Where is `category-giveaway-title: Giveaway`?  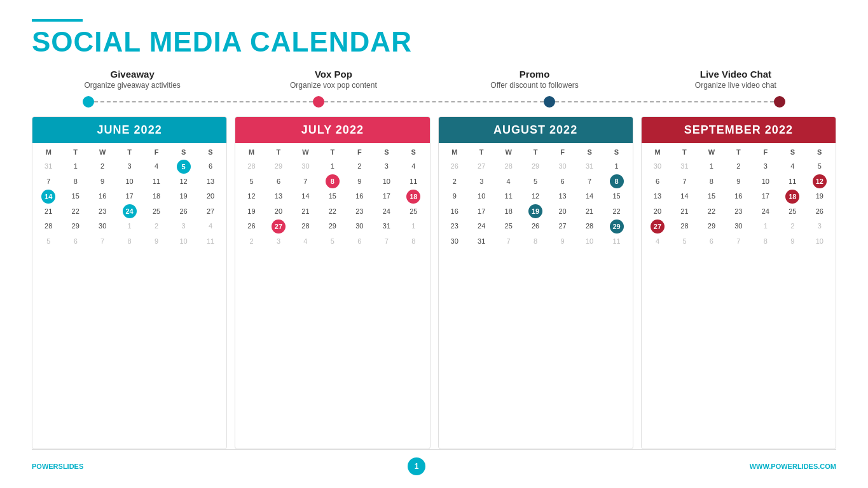 category-giveaway-title: Giveaway is located at coordinates (132, 74).